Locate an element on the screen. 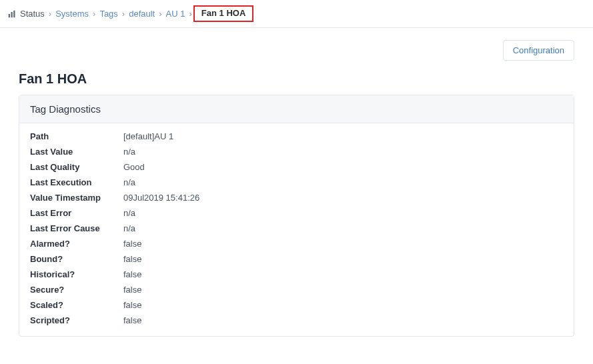  breadcrumb-item-au1: AU 1 is located at coordinates (176, 13).